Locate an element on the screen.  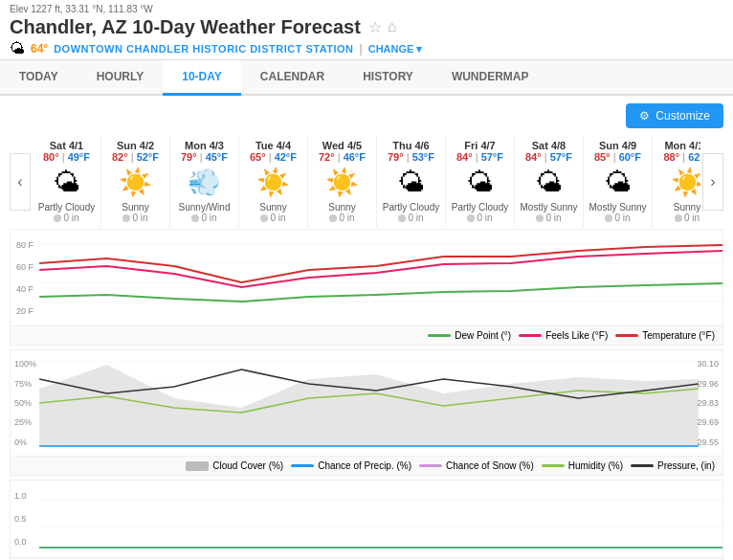
feels-like-label: Feels Like (°F) is located at coordinates (576, 335).